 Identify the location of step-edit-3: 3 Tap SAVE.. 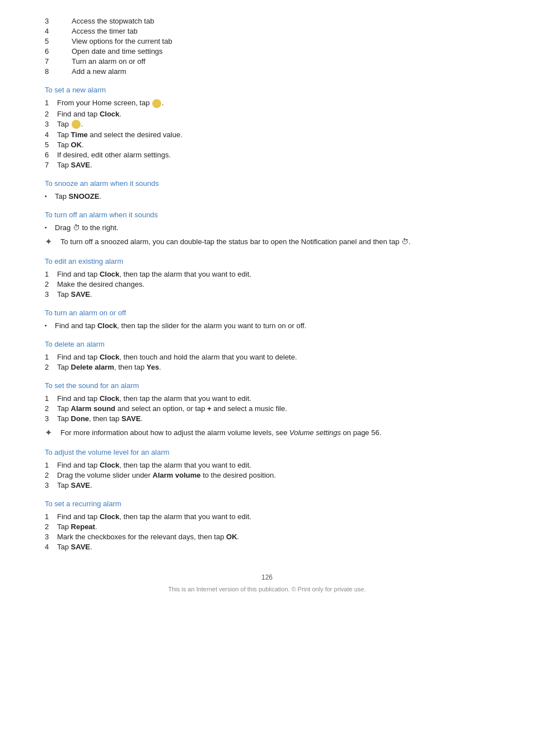
(267, 295).